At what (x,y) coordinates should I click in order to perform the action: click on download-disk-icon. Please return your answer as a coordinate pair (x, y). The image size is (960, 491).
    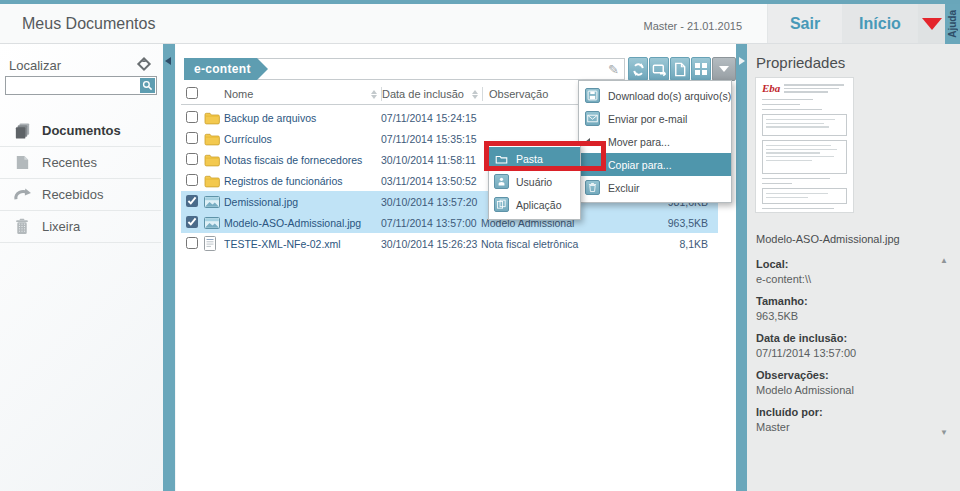
    Looking at the image, I should click on (592, 96).